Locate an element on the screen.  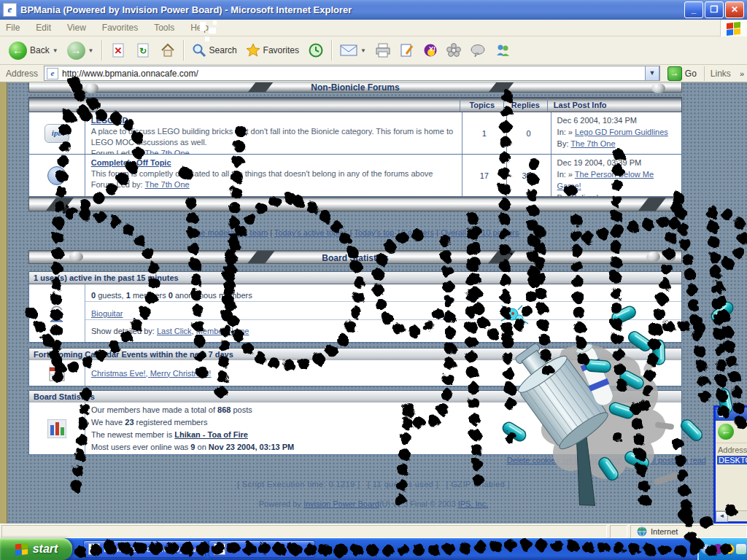
active-user-icon is located at coordinates (57, 314).